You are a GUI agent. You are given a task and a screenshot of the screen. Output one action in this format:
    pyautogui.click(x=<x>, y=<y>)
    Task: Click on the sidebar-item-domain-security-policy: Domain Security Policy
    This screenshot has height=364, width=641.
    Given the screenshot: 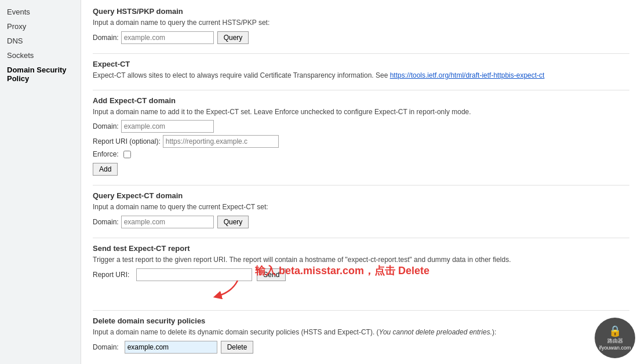 What is the action you would take?
    pyautogui.click(x=41, y=74)
    